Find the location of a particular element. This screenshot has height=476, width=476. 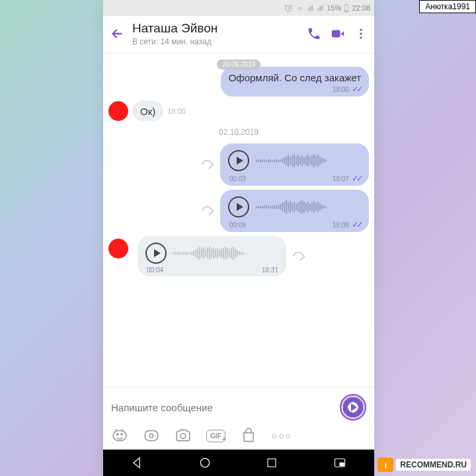

voice-message-out: 00:0318:07✓✓ is located at coordinates (295, 165).